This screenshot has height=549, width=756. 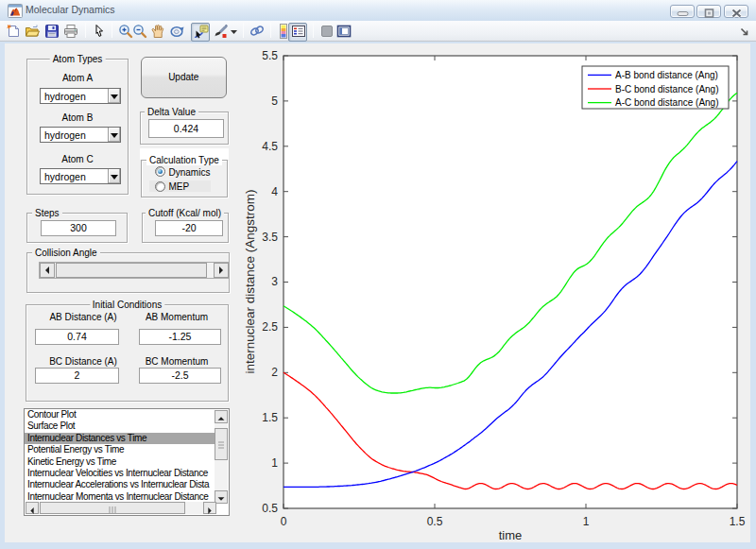 What do you see at coordinates (270, 56) in the screenshot?
I see `svg-text: 5.5` at bounding box center [270, 56].